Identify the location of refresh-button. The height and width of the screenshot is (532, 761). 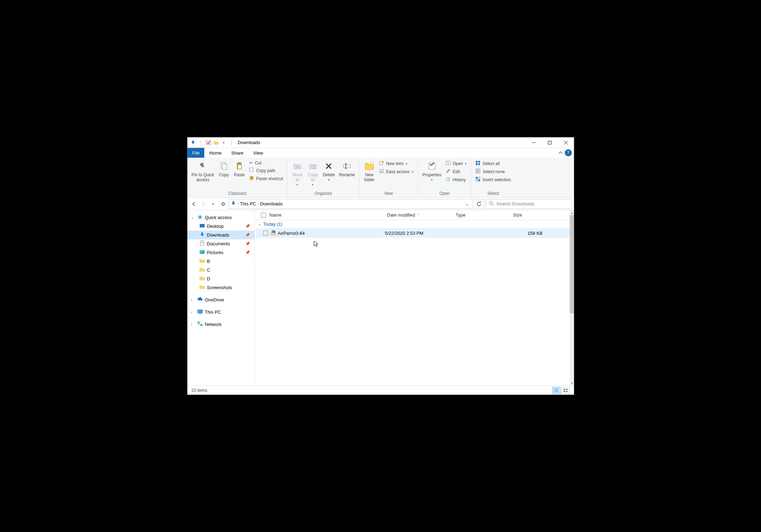
(479, 204).